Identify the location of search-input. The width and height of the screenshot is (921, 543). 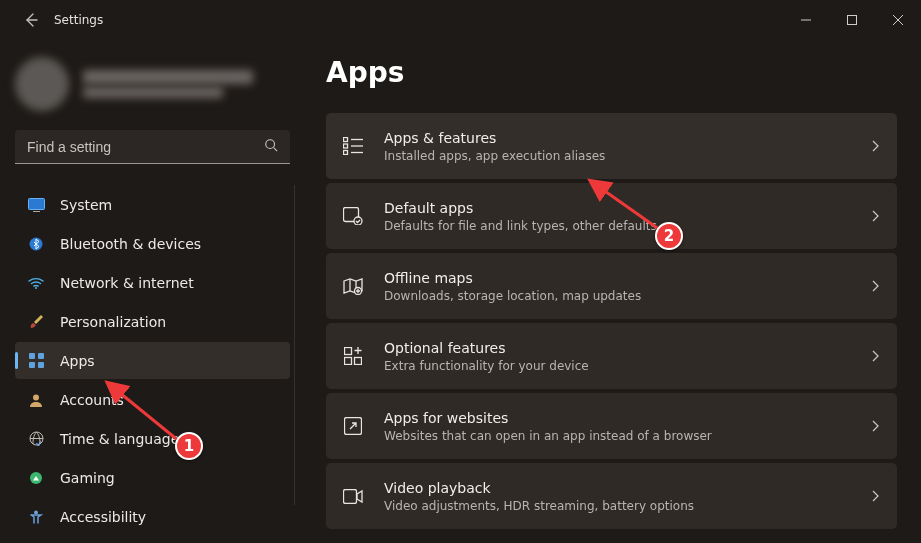
(152, 147).